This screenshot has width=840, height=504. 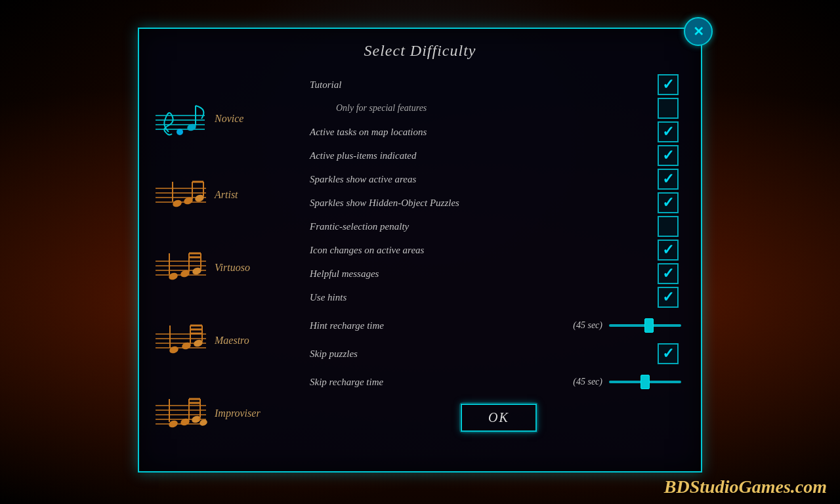 What do you see at coordinates (499, 85) in the screenshot?
I see `setting-tutorial: Tutorial` at bounding box center [499, 85].